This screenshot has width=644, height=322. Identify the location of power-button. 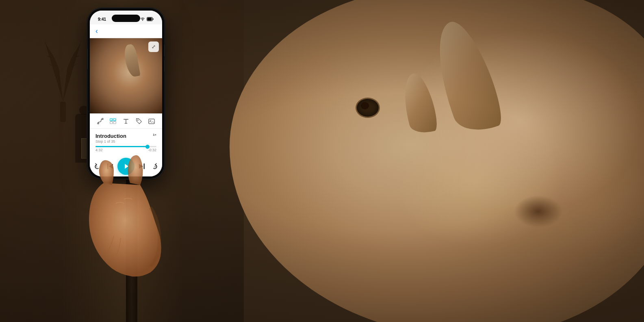
(88, 59).